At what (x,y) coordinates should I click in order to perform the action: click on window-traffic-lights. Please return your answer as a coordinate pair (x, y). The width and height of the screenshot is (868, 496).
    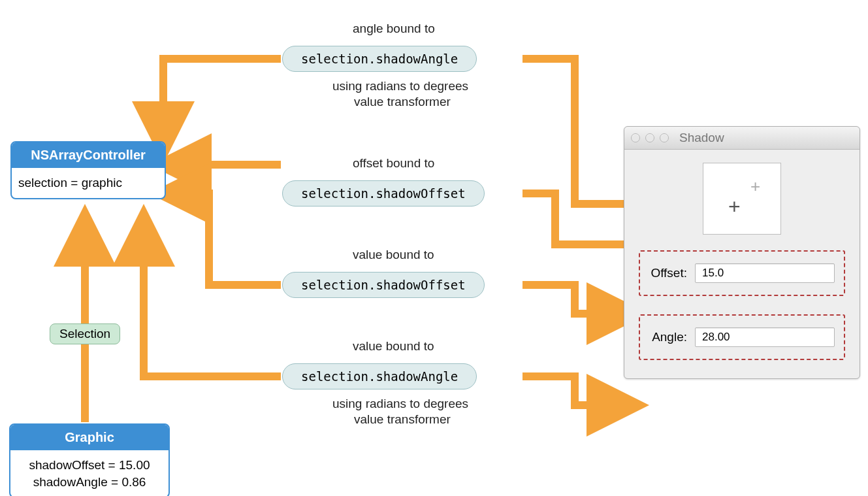
    Looking at the image, I should click on (650, 138).